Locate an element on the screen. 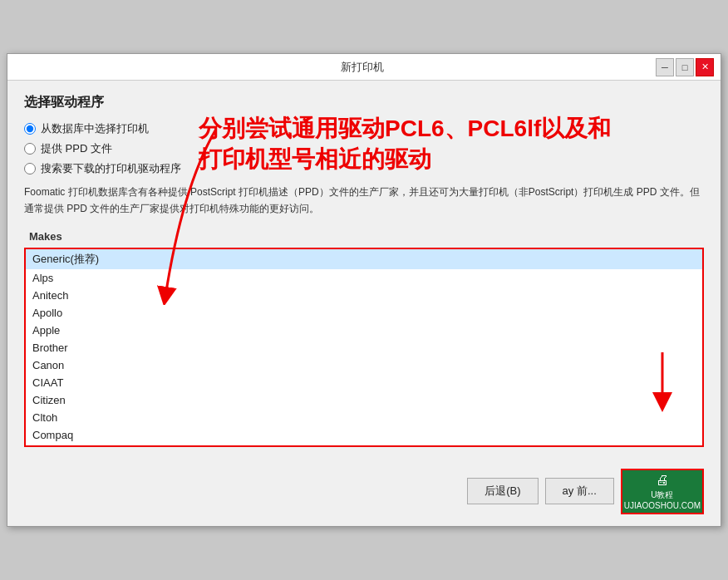  list-item: Apollo is located at coordinates (364, 312).